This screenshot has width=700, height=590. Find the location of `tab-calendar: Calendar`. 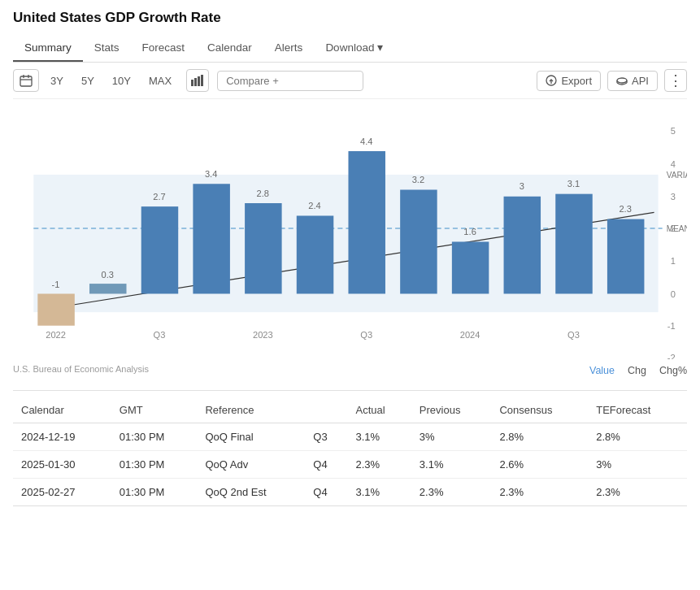

tab-calendar: Calendar is located at coordinates (229, 49).